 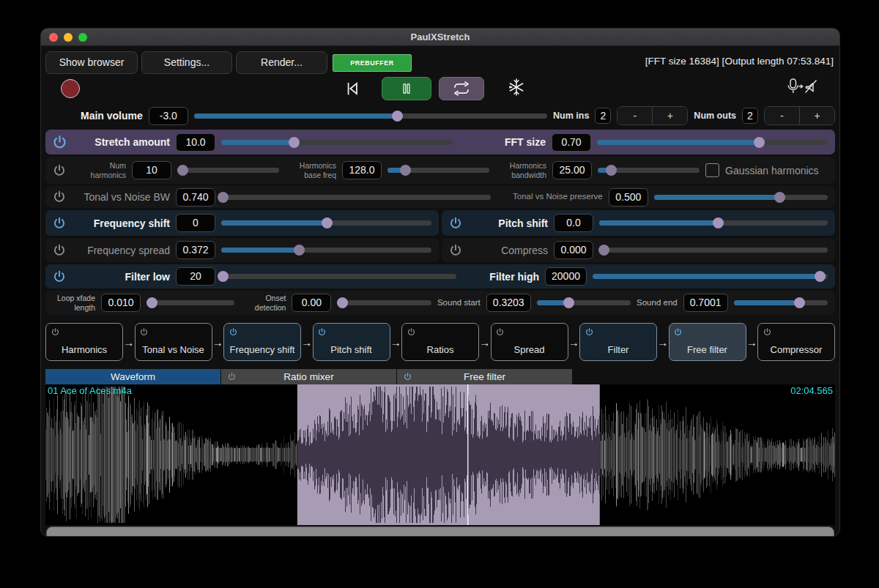 What do you see at coordinates (711, 277) in the screenshot?
I see `filter-high-slider` at bounding box center [711, 277].